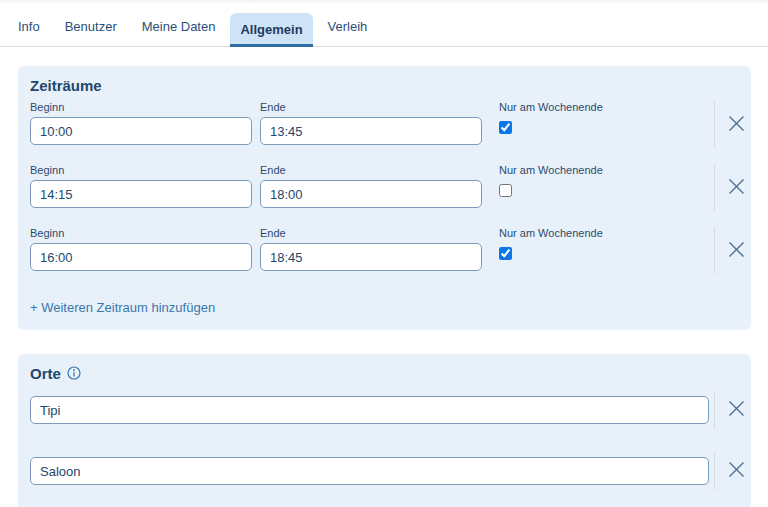 This screenshot has height=507, width=768. Describe the element at coordinates (390, 86) in the screenshot. I see `zeitraeume-title: Zeiträume` at that location.